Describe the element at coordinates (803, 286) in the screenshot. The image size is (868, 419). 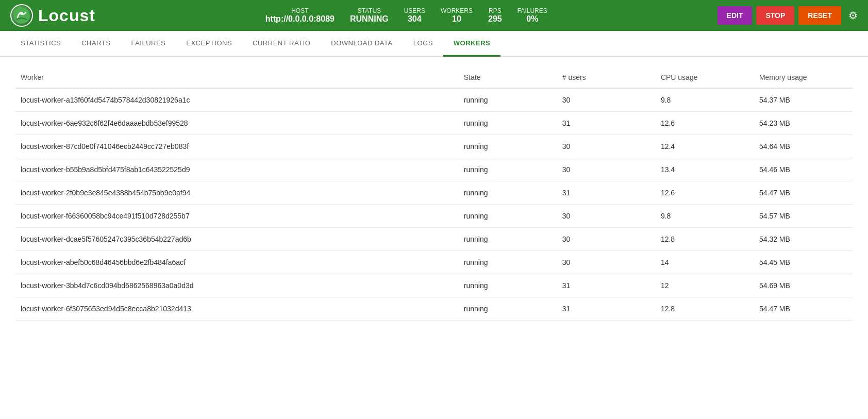
I see `cell-memory: 54.69 MB` at that location.